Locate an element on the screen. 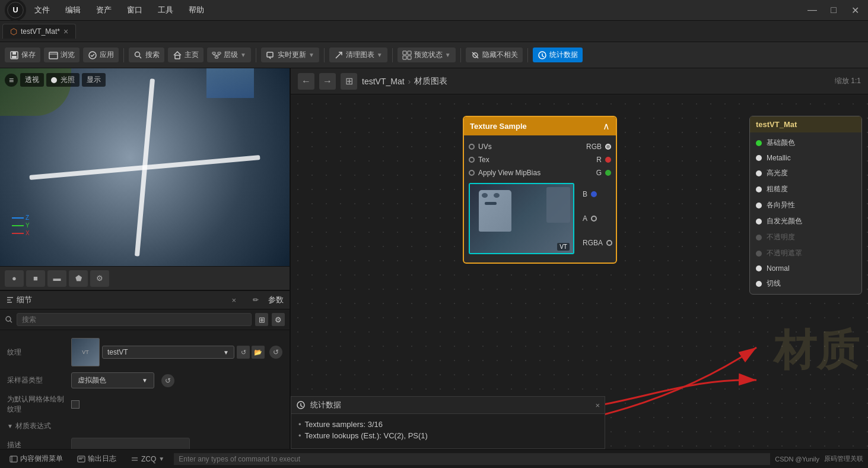 The height and width of the screenshot is (468, 868). stat-item-2: • Texture lookups (Est.): VC(2), PS(1) is located at coordinates (448, 436).